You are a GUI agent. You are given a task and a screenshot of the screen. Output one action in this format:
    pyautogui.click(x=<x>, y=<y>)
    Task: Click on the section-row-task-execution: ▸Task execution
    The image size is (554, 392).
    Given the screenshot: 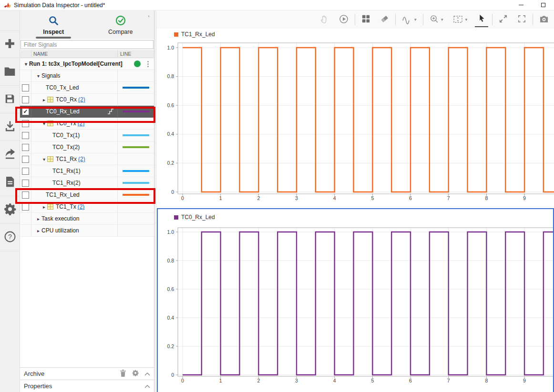 What is the action you would take?
    pyautogui.click(x=87, y=219)
    